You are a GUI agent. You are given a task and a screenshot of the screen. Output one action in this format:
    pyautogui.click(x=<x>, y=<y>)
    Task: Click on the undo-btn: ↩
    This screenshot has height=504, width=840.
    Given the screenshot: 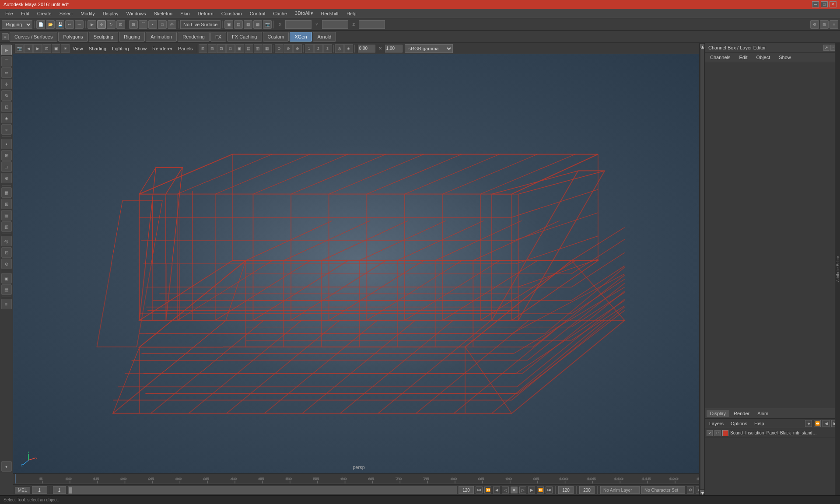 What is the action you would take?
    pyautogui.click(x=70, y=24)
    